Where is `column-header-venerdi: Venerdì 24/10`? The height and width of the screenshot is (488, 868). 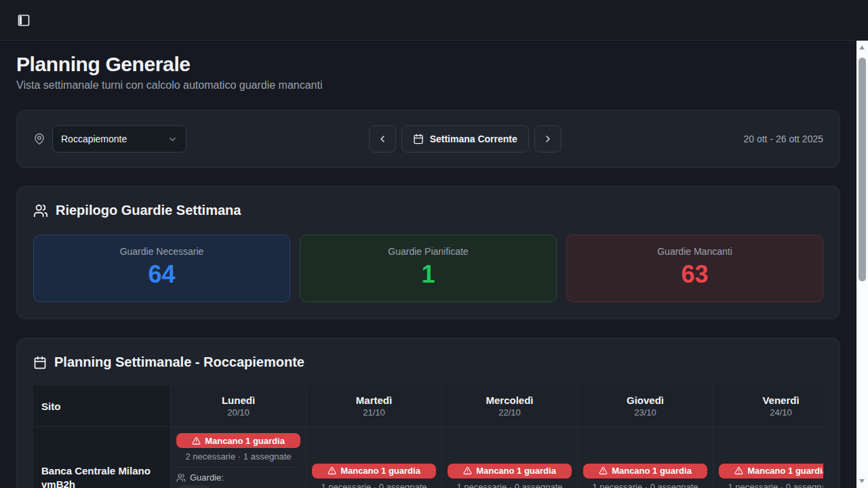
column-header-venerdi: Venerdì 24/10 is located at coordinates (768, 406).